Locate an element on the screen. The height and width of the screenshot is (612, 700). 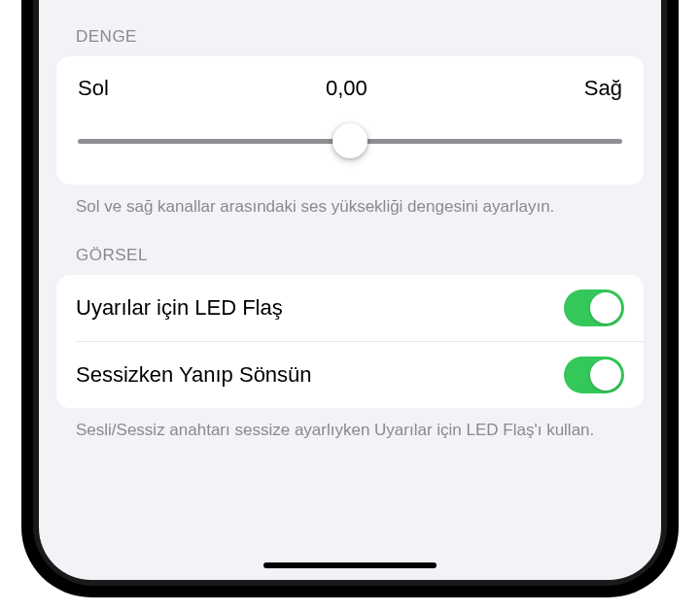
visual-section-header: GÖRSEL is located at coordinates (350, 247).